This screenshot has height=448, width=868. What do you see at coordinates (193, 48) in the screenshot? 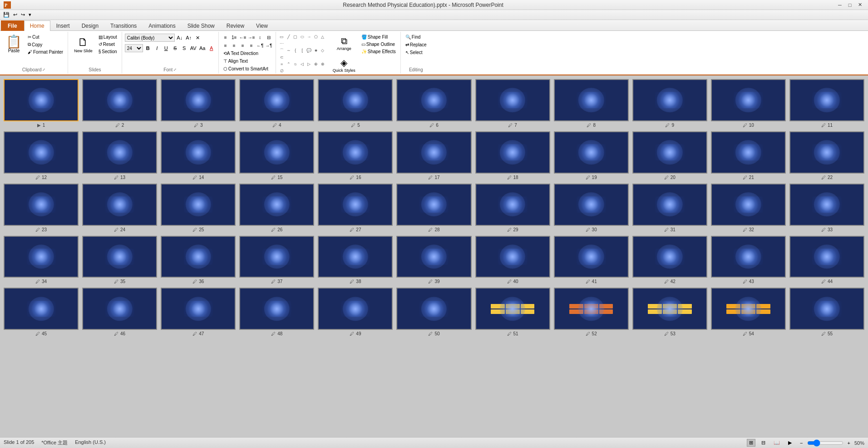
I see `char-spacing-button: AV` at bounding box center [193, 48].